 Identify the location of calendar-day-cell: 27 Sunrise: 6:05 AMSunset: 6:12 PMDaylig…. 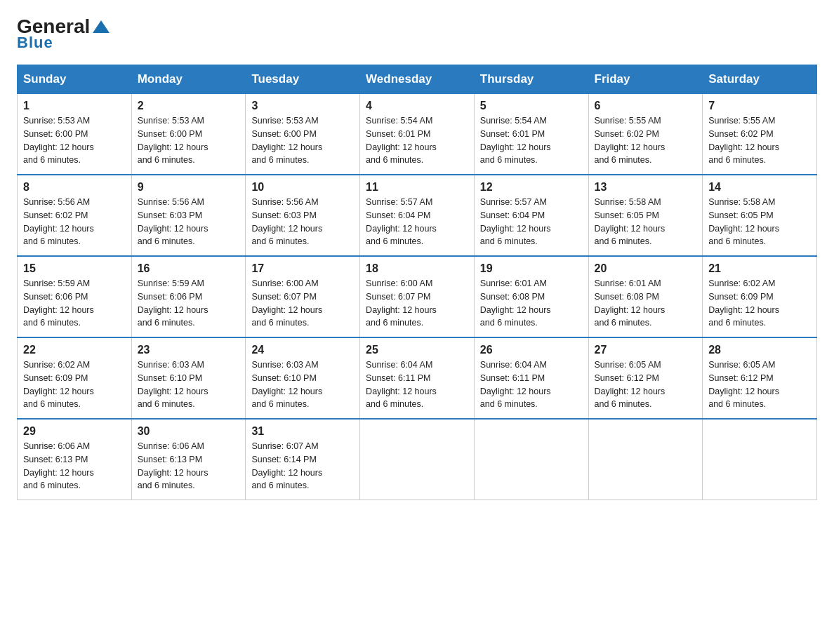
(646, 378).